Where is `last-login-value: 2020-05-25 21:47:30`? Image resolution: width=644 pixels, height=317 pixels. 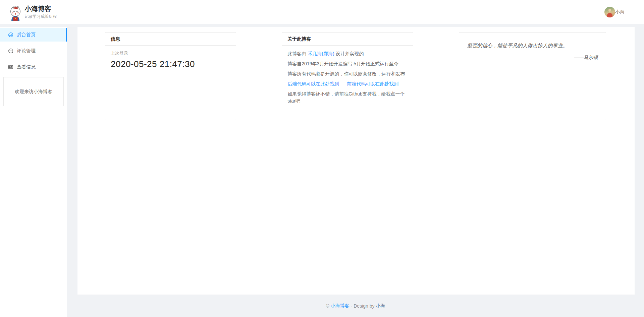
last-login-value: 2020-05-25 21:47:30 is located at coordinates (170, 64).